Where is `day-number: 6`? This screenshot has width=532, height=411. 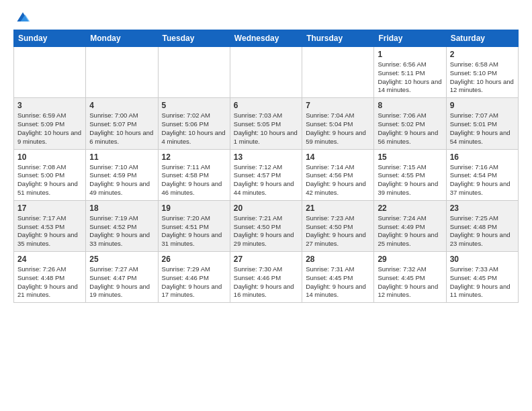
day-number: 6 is located at coordinates (266, 105).